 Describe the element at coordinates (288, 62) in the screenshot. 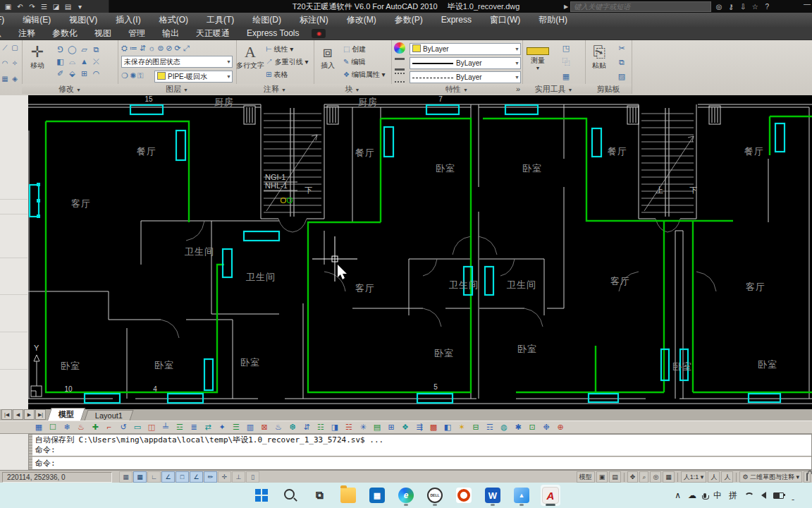

I see `mleader-button: ↗ 多重引线 ▾` at that location.